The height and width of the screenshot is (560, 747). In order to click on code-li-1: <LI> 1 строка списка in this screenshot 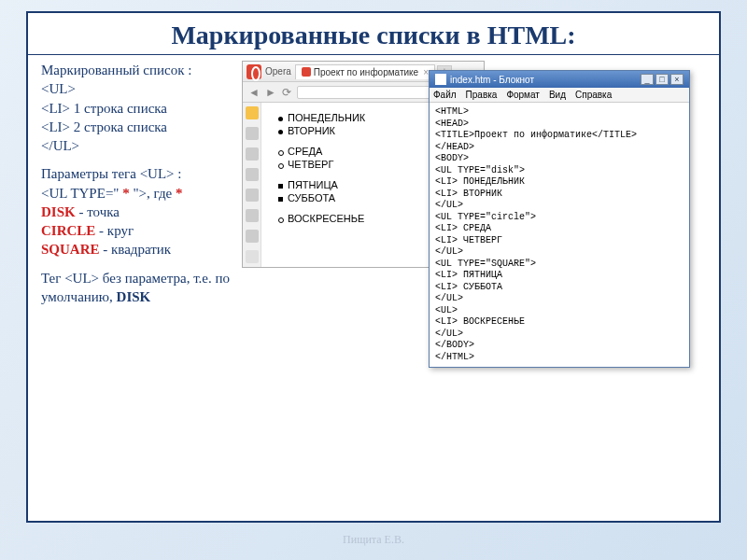, I will do `click(142, 108)`.